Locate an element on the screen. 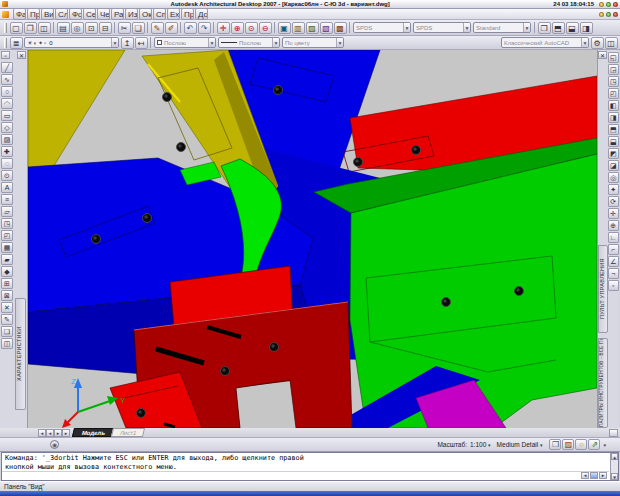 The image size is (620, 496). doc-minimize-button is located at coordinates (602, 14).